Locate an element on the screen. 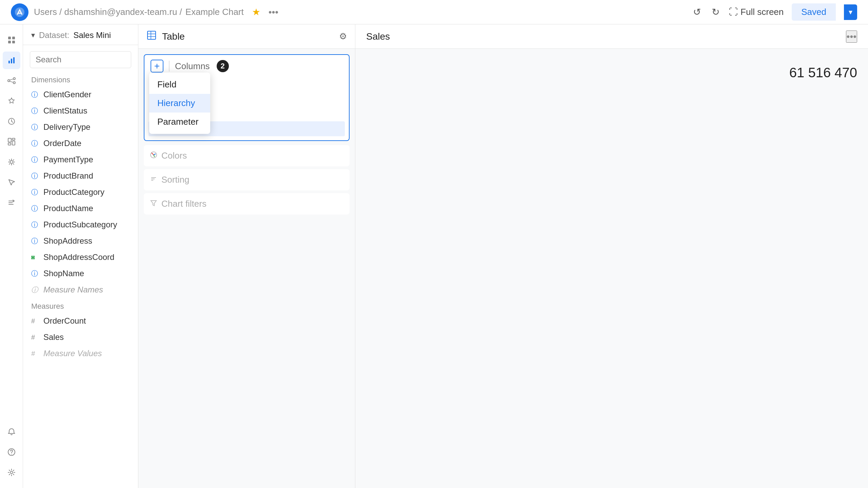 The image size is (868, 488). field-Sales: # Sales is located at coordinates (81, 337).